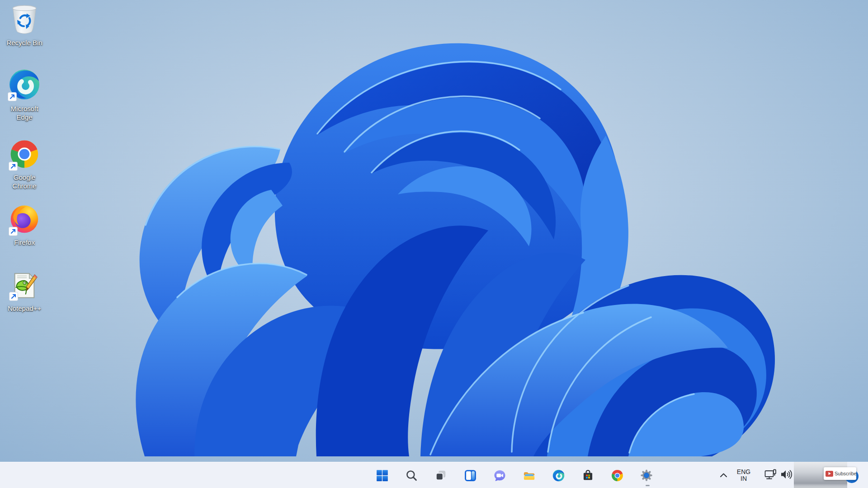  I want to click on notepadpp-icon, so click(24, 286).